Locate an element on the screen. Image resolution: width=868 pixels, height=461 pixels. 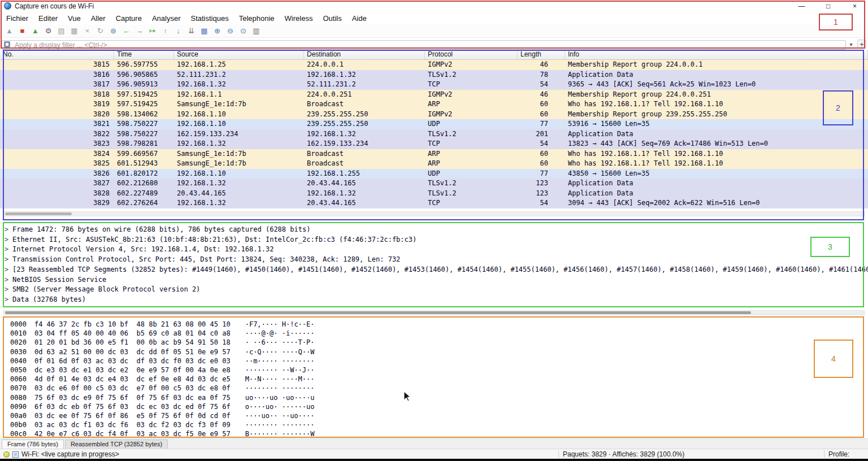
hex-line: 002001 20 01 bd 36 00 e5 f1 00 0b ac b9 … is located at coordinates (439, 342).